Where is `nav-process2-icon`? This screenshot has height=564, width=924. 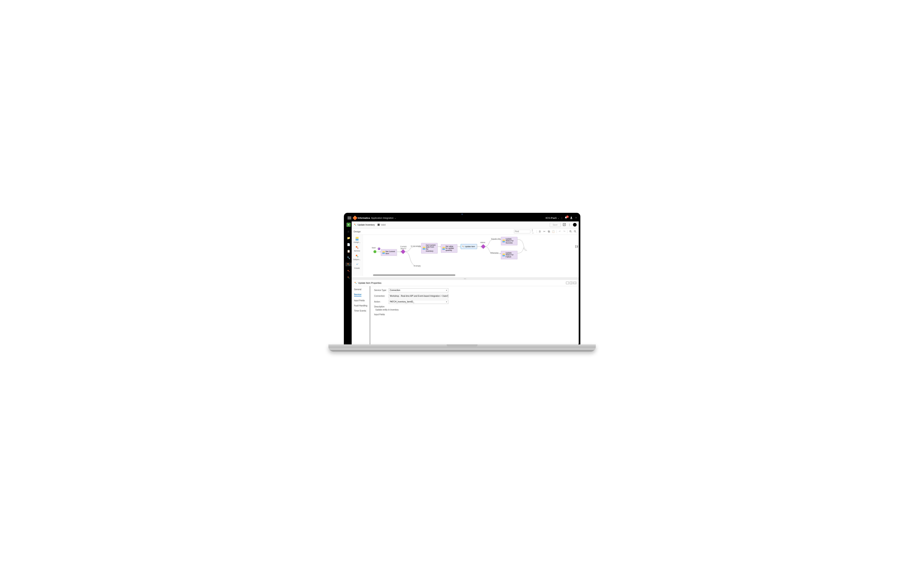
nav-process2-icon is located at coordinates (349, 271).